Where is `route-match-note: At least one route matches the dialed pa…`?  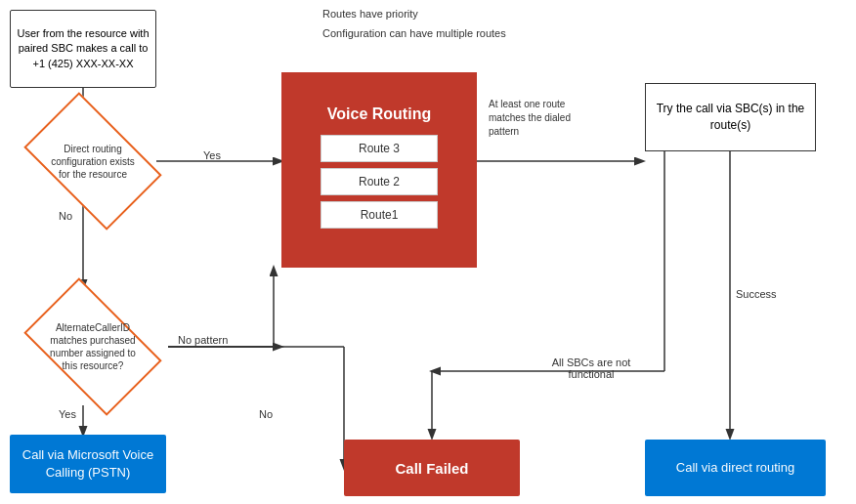 route-match-note: At least one route matches the dialed pa… is located at coordinates (542, 118).